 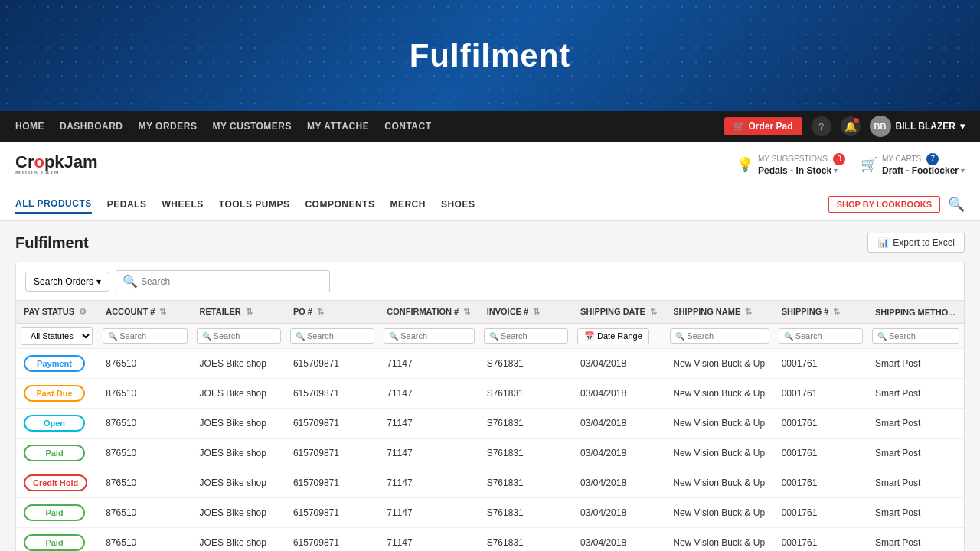 What do you see at coordinates (54, 513) in the screenshot?
I see `status-badge: Paid` at bounding box center [54, 513].